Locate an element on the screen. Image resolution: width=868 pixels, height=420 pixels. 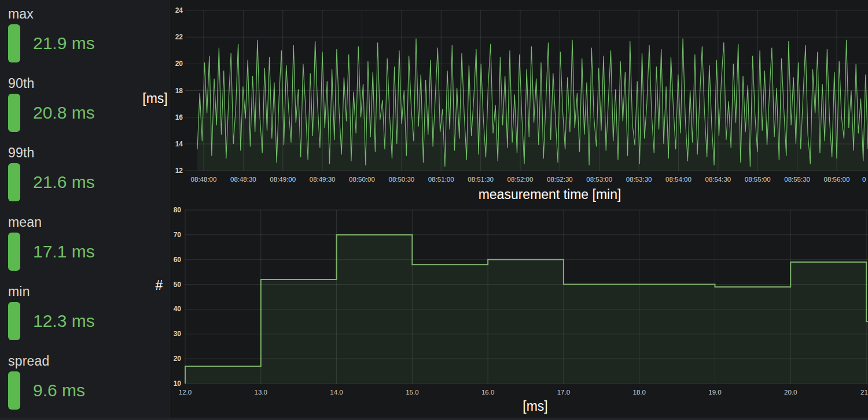
x-tick-label: 14.0 is located at coordinates (336, 392).